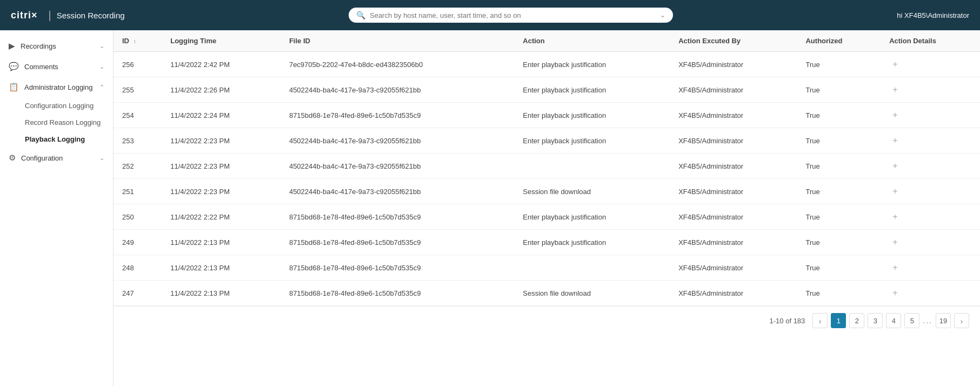 This screenshot has width=980, height=386. Describe the element at coordinates (24, 15) in the screenshot. I see `citrix-logo: citri×` at that location.